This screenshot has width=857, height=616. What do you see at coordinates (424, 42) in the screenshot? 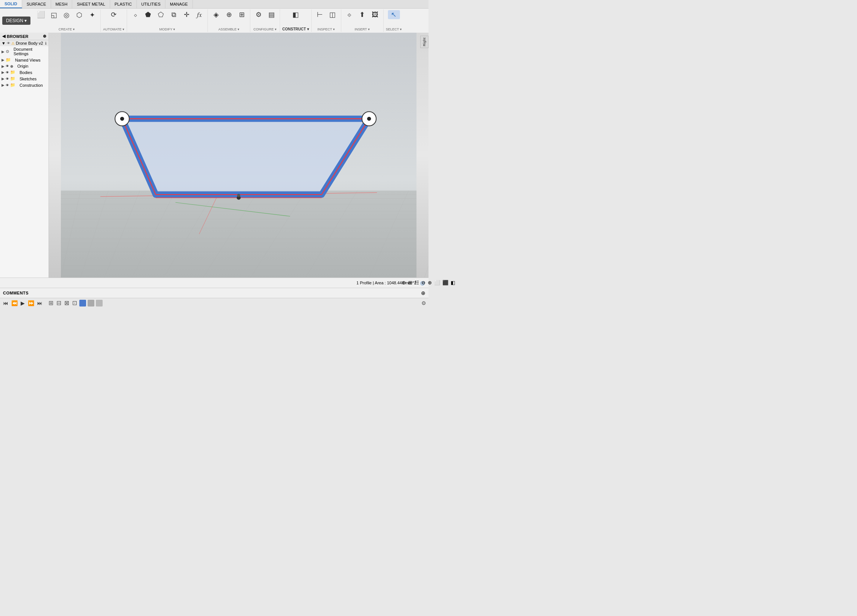
I see `view-cube: Right` at bounding box center [424, 42].